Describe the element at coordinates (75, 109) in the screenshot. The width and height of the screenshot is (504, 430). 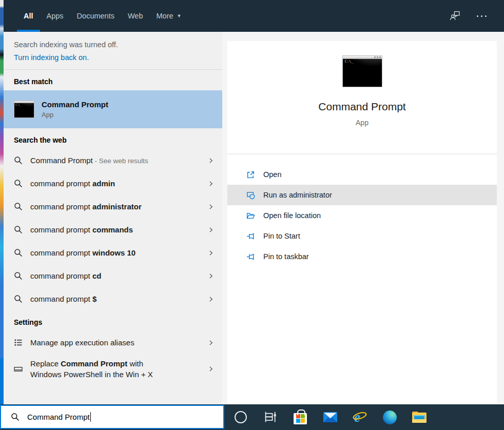
I see `best-match-text: Command Prompt App` at that location.